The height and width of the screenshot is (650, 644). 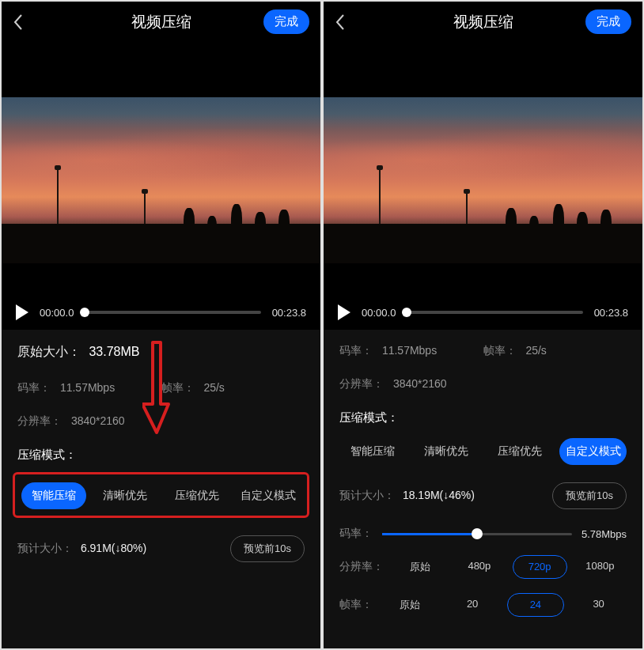 I want to click on fps-opt-24: 24, so click(x=536, y=605).